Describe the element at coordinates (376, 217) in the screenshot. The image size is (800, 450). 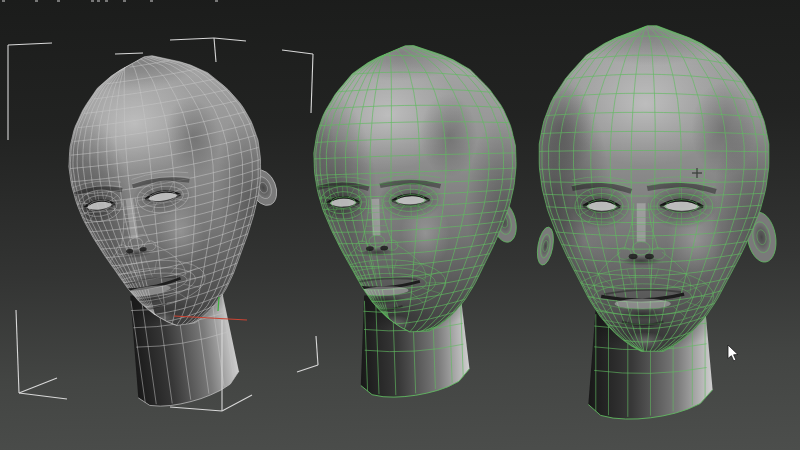
I see `nose-highlight` at that location.